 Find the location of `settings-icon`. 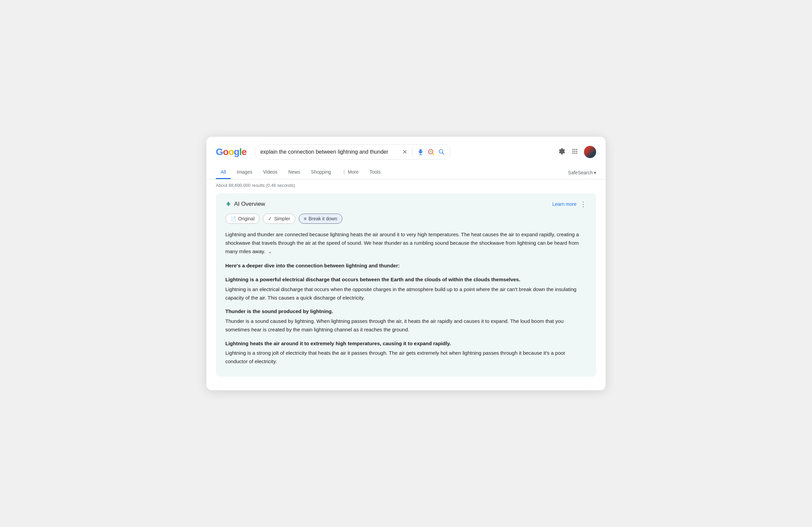

settings-icon is located at coordinates (562, 152).